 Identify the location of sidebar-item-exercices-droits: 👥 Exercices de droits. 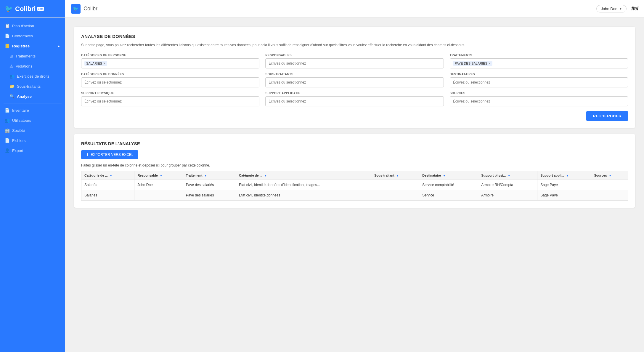
(33, 76).